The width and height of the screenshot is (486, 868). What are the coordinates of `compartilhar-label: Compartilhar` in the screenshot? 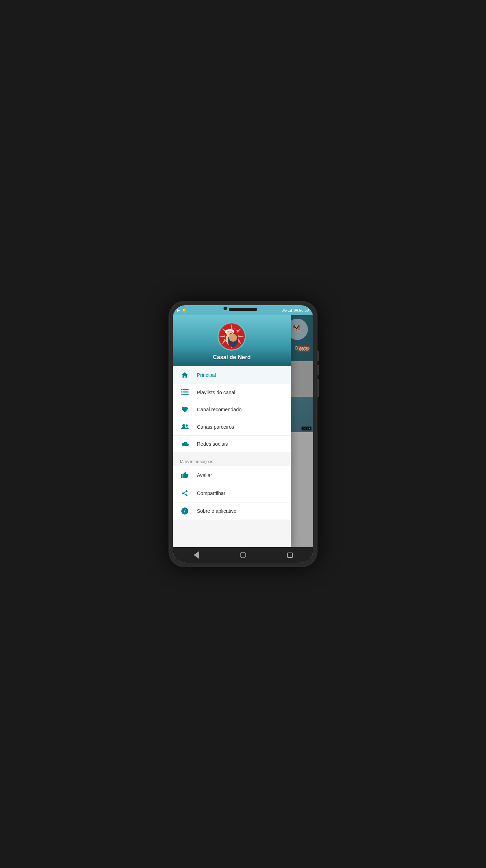 It's located at (211, 493).